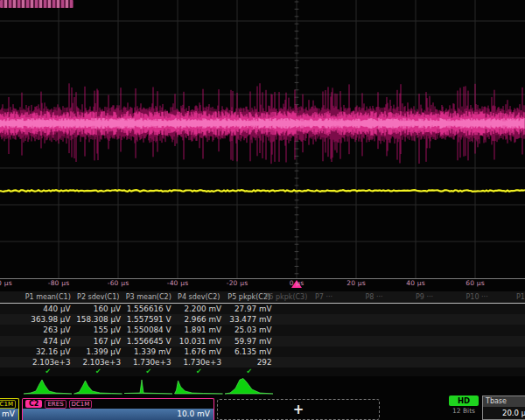  Describe the element at coordinates (48, 341) in the screenshot. I see `meas-value-cell: 474 μV` at that location.